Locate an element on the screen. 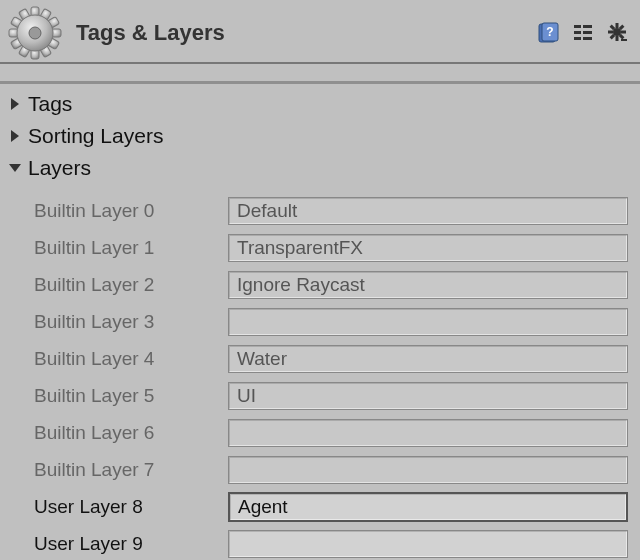 This screenshot has height=560, width=640. layer-row: Builtin Layer 6 is located at coordinates (330, 432).